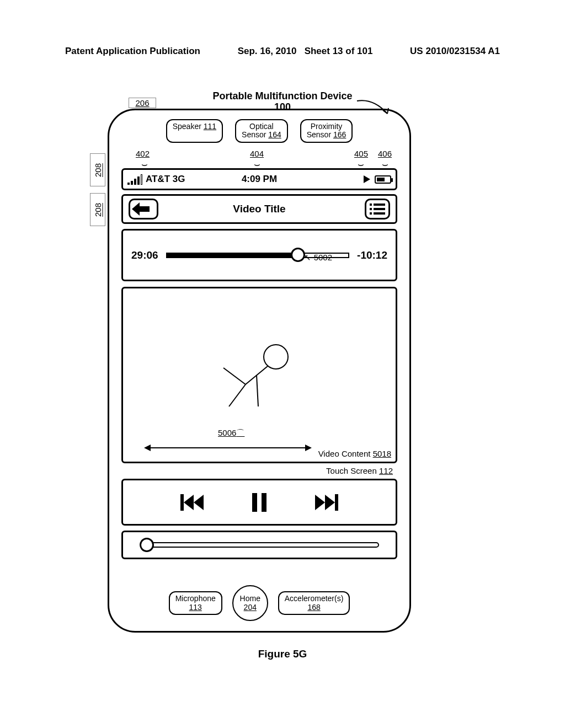 This screenshot has width=565, height=728. What do you see at coordinates (228, 448) in the screenshot?
I see `gesture-arrow-icon` at bounding box center [228, 448].